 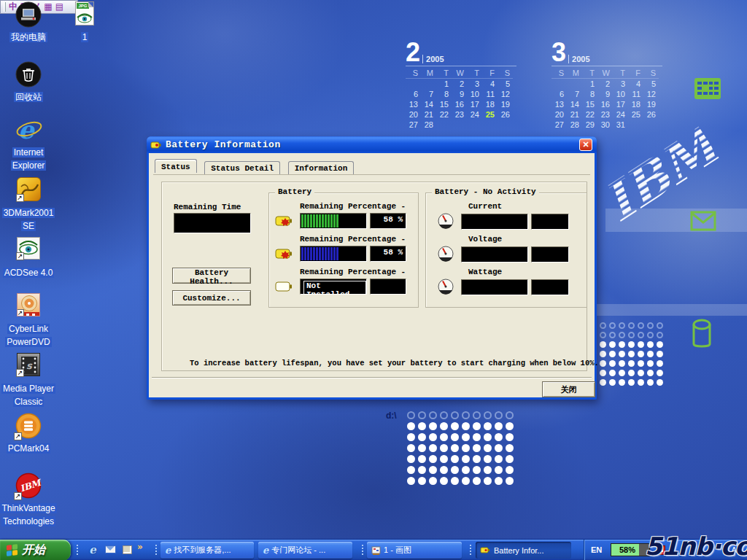 I want to click on wallpaper-dot-grid, so click(x=460, y=448).